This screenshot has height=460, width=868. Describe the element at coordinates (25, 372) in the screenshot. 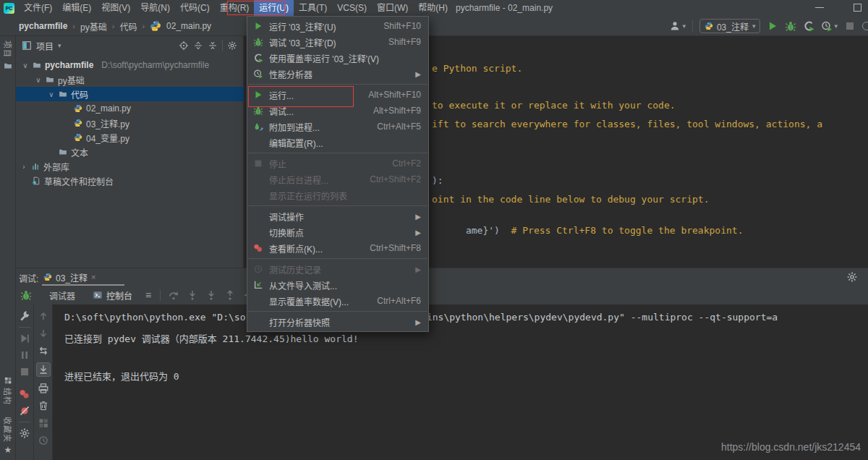

I see `stop-icon` at that location.